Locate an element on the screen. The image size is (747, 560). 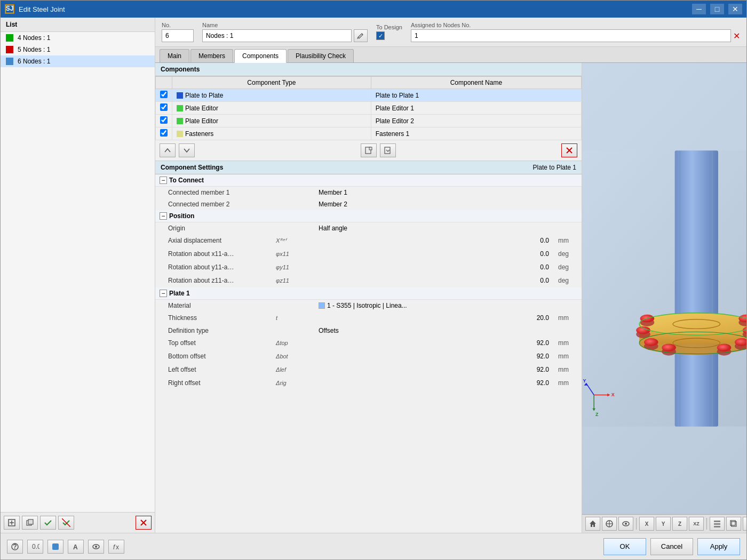
uncheck-all-button is located at coordinates (66, 523).